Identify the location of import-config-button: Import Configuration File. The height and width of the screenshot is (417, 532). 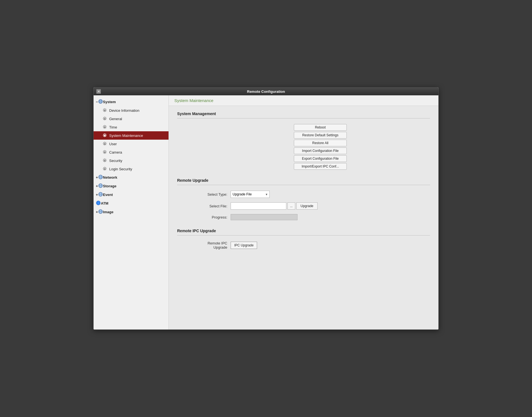
(320, 151).